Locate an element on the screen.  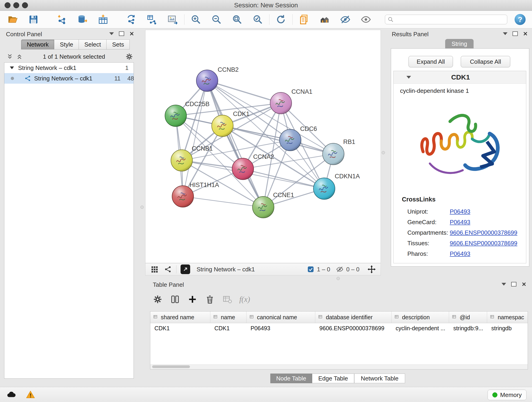
column-header-namespace: namespac is located at coordinates (507, 317).